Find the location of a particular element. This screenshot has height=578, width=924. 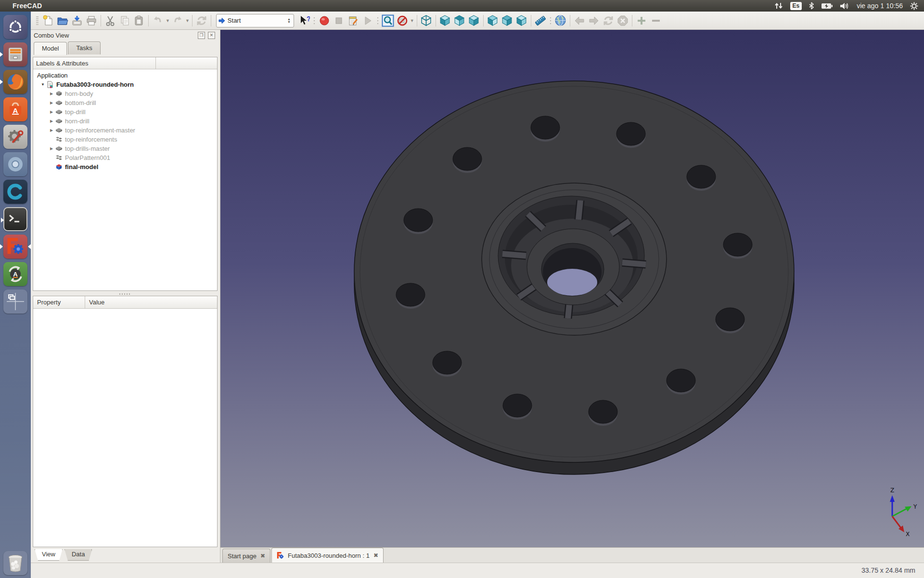

tab-model: Model is located at coordinates (50, 48).